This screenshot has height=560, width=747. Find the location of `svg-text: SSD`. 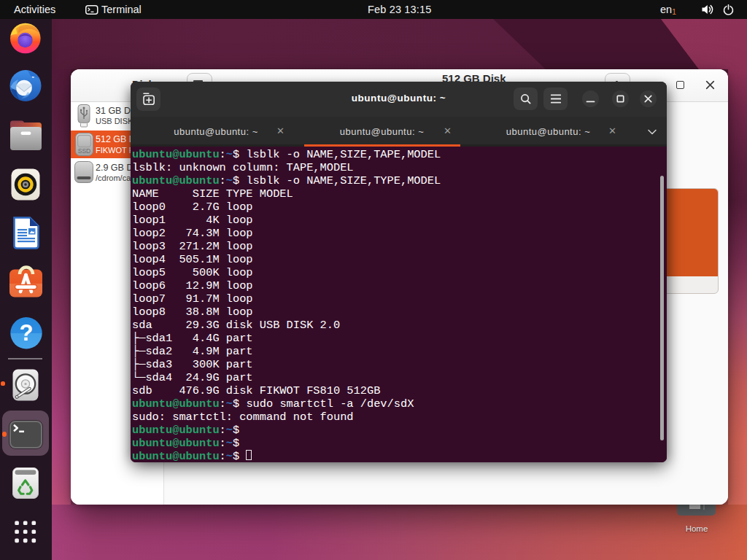

svg-text: SSD is located at coordinates (85, 151).